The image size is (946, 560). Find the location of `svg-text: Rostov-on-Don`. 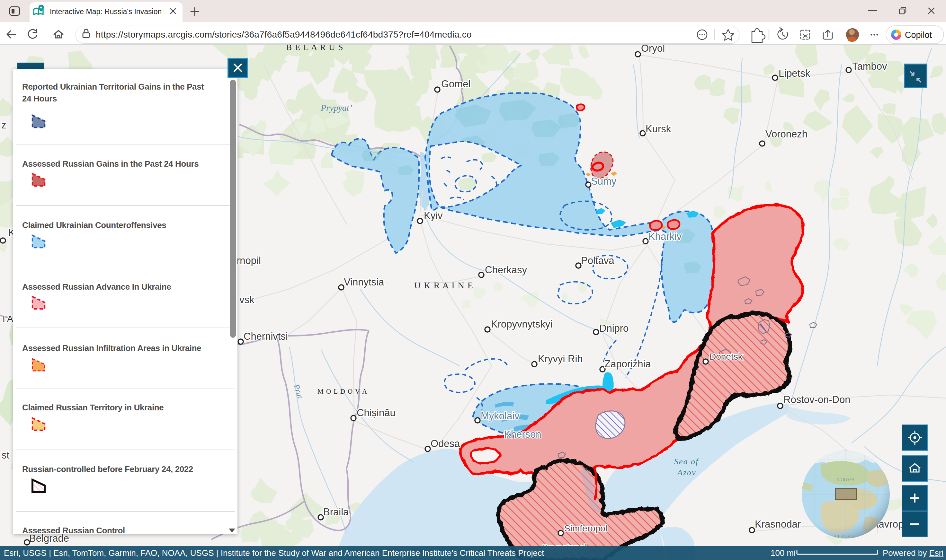

svg-text: Rostov-on-Don is located at coordinates (816, 400).